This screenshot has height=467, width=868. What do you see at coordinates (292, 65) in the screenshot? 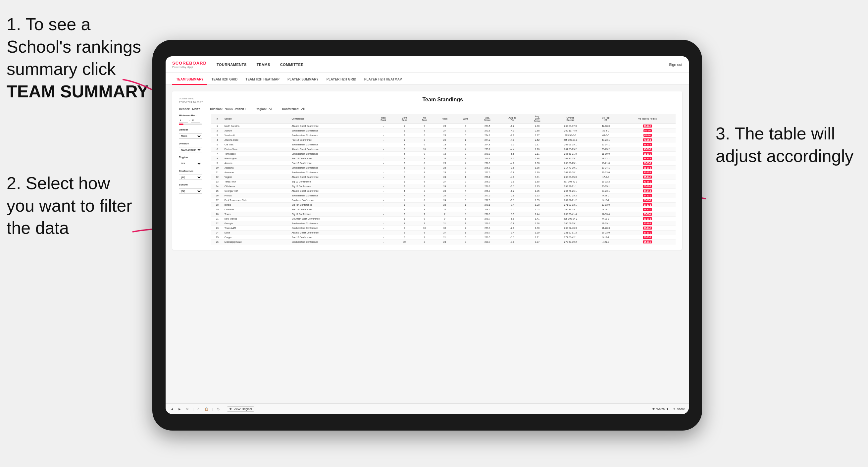
I see `nav-committee: COMMITTEE` at bounding box center [292, 65].